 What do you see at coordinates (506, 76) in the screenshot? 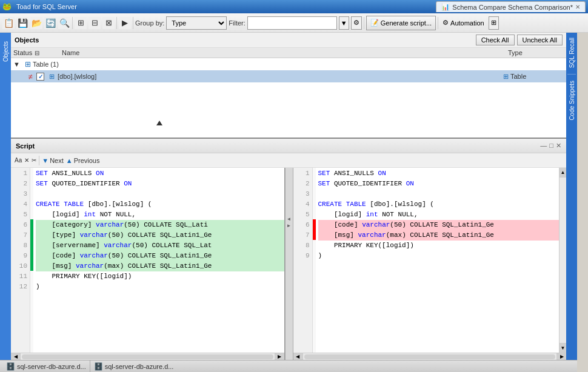
I see `row-type-icon: ⊞` at bounding box center [506, 76].